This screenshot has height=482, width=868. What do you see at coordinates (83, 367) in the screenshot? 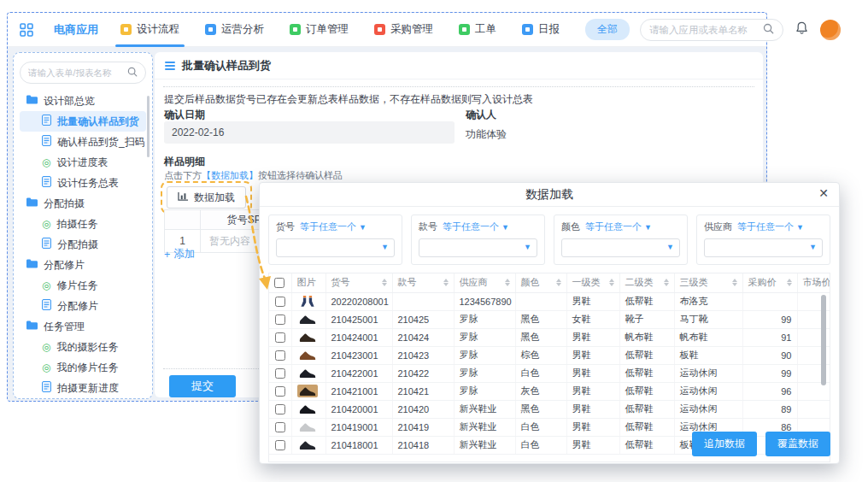
I see `sidebar-item-my-retouch-tasks: ◎ 我的修片任务` at bounding box center [83, 367].